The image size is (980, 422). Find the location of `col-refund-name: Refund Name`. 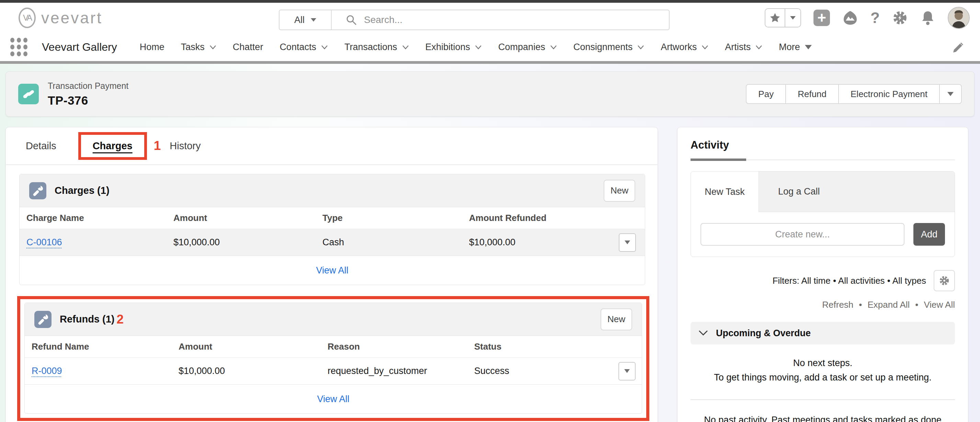

col-refund-name: Refund Name is located at coordinates (105, 347).